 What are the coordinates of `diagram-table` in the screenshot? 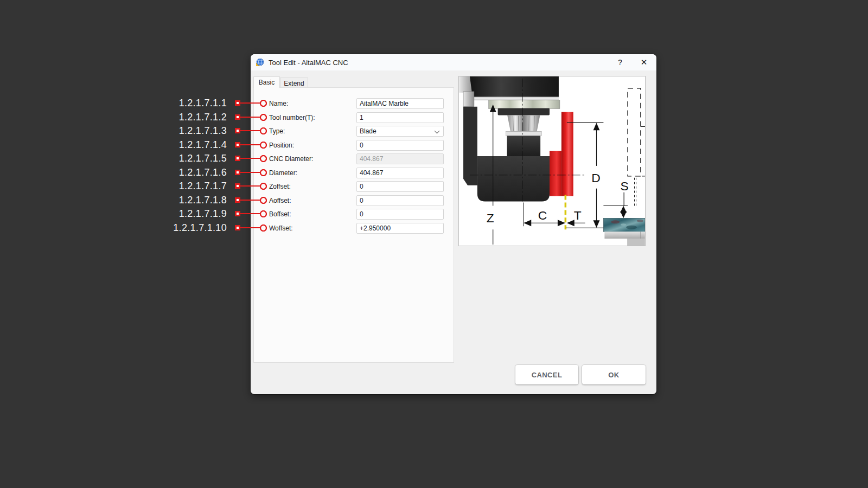 It's located at (625, 235).